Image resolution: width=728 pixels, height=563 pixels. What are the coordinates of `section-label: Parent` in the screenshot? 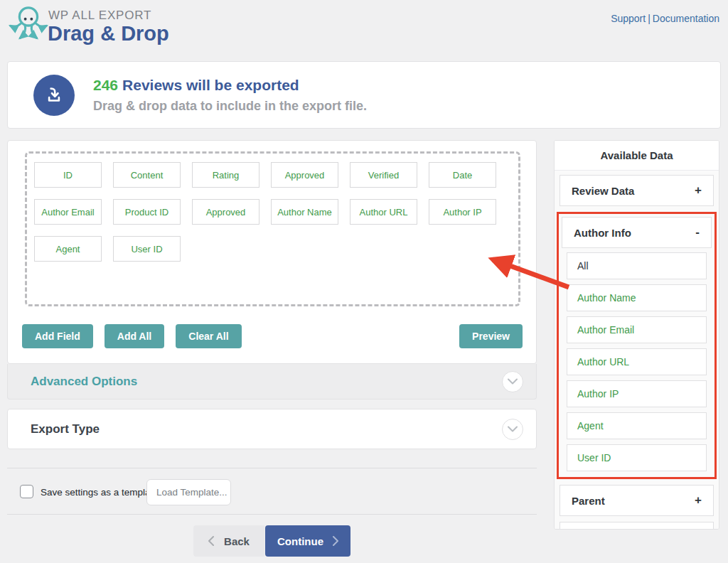 It's located at (589, 500).